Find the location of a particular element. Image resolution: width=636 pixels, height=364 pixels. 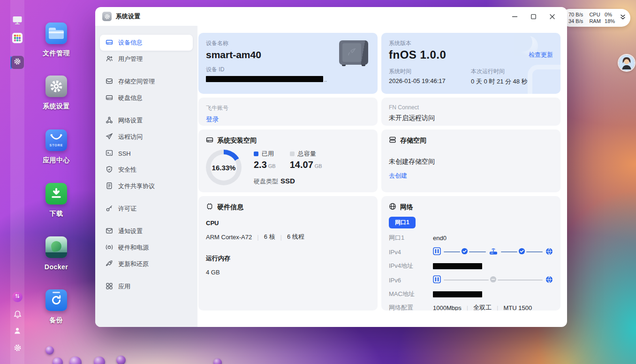

minimize-button is located at coordinates (515, 16).